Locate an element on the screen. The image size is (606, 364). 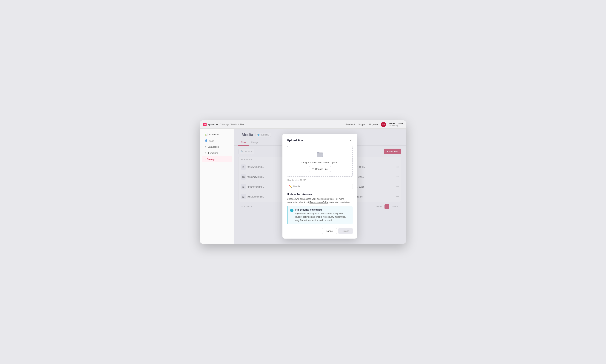
sidebar-item-databases: ≡ Databases is located at coordinates (217, 147).